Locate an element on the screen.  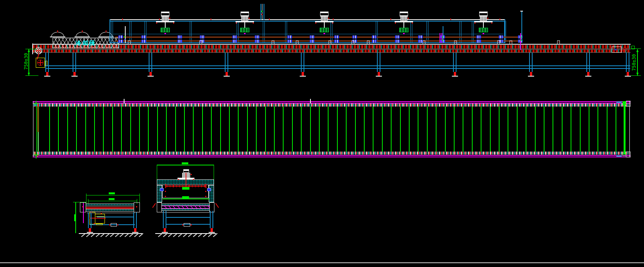
plan-fitting-tr is located at coordinates (619, 102).